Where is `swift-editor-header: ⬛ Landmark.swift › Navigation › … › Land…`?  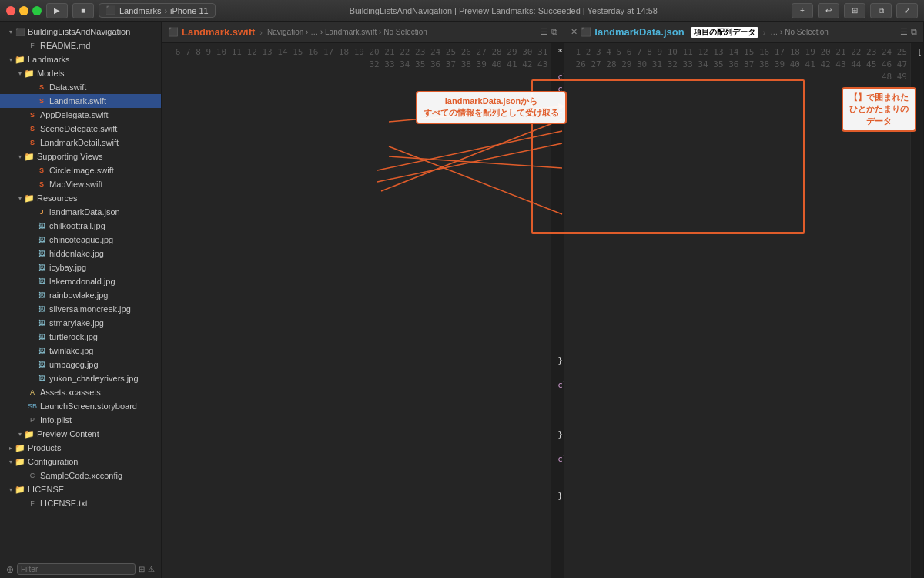 swift-editor-header: ⬛ Landmark.swift › Navigation › … › Land… is located at coordinates (363, 32).